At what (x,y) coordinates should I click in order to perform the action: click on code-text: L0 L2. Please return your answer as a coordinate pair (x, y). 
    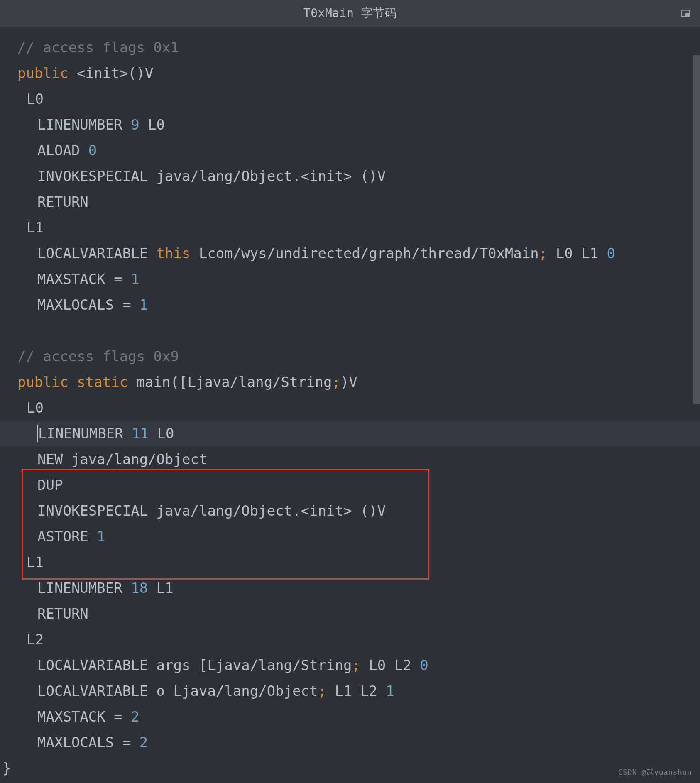
    Looking at the image, I should click on (390, 665).